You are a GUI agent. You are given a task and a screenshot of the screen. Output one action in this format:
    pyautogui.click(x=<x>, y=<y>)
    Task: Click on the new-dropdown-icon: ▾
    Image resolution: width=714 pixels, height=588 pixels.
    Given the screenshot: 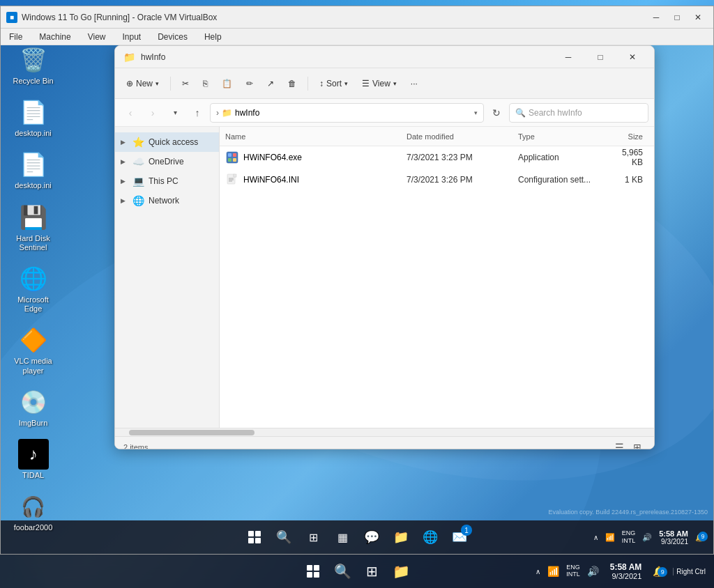 What is the action you would take?
    pyautogui.click(x=158, y=84)
    